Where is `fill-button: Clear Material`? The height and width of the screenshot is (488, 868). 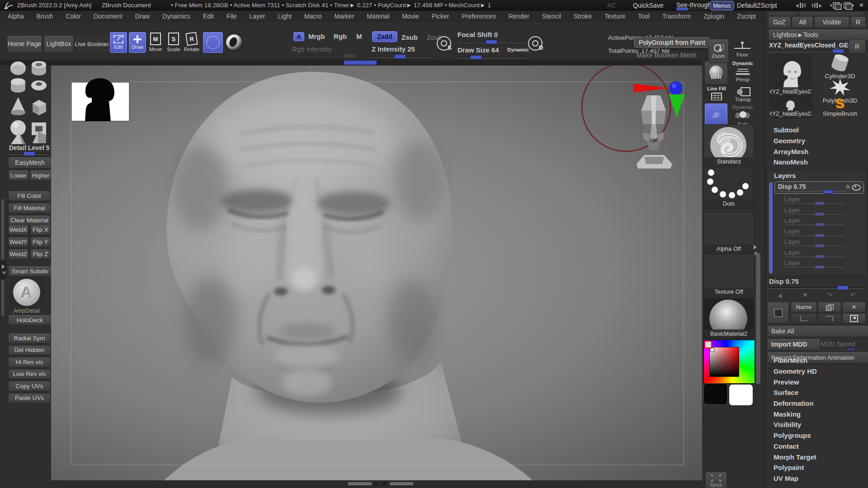 fill-button: Clear Material is located at coordinates (29, 221).